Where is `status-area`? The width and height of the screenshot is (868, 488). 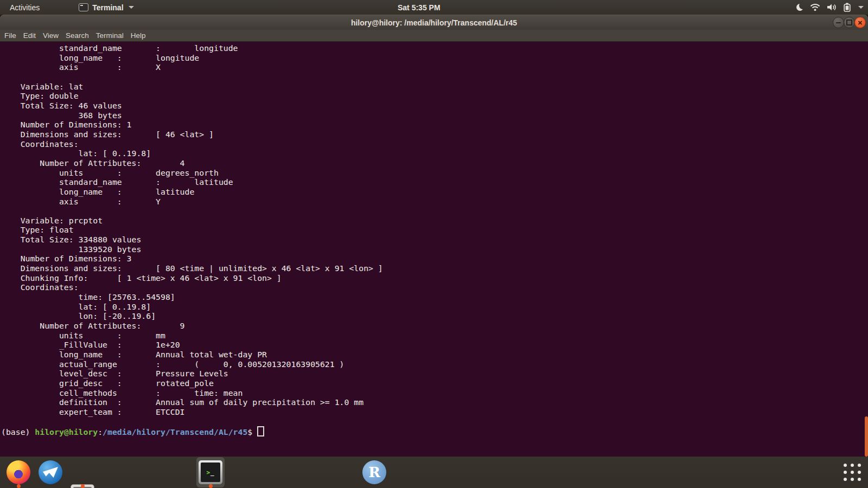
status-area is located at coordinates (830, 8).